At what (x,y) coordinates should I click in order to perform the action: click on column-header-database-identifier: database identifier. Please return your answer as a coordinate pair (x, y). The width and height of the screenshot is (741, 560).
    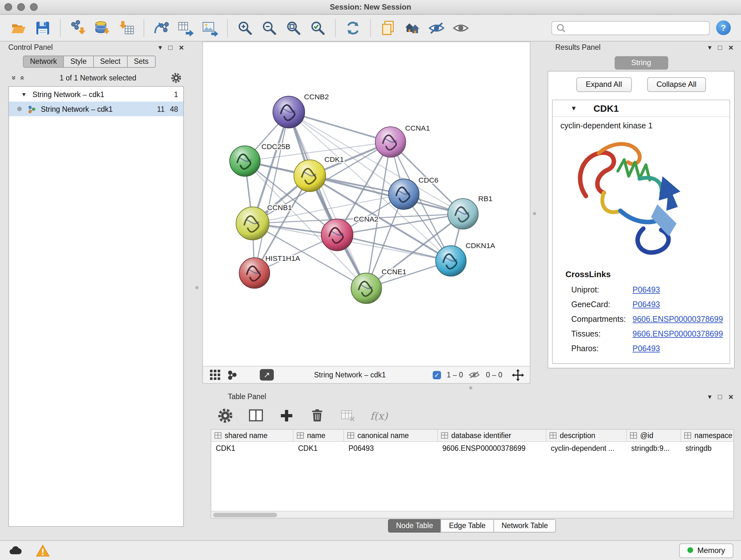
    Looking at the image, I should click on (492, 436).